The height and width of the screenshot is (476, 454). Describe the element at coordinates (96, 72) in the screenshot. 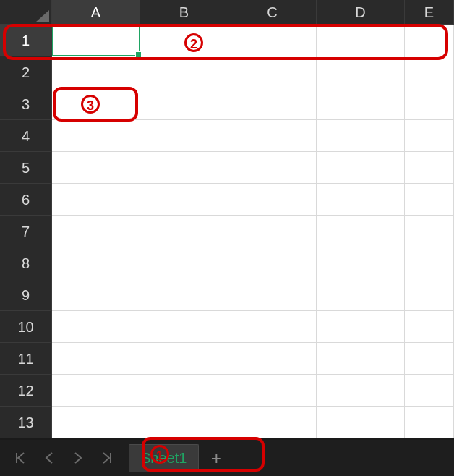

I see `cell-A2` at that location.